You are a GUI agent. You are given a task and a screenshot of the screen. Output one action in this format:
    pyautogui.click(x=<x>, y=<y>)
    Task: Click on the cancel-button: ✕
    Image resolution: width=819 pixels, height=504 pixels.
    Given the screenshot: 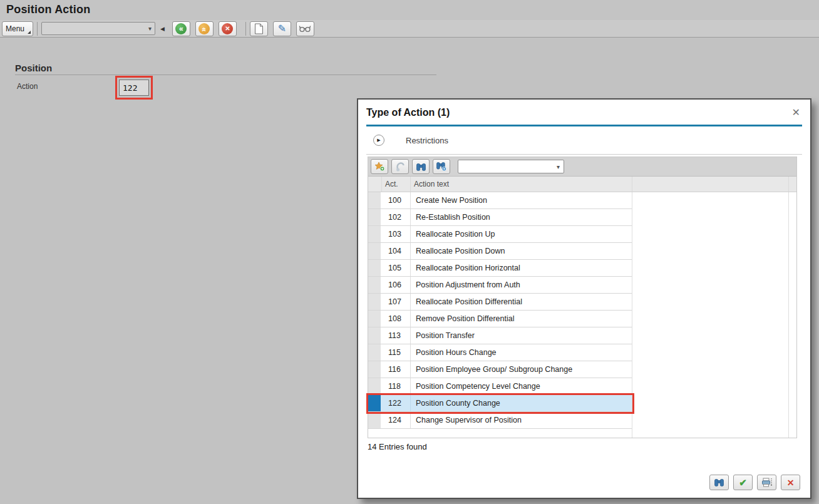 What is the action you would take?
    pyautogui.click(x=228, y=29)
    